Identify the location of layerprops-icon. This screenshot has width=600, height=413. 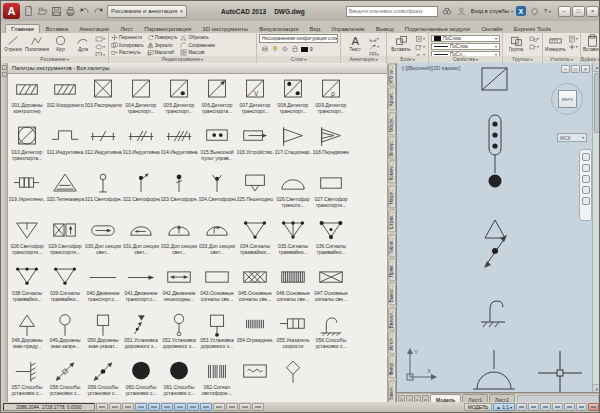
(265, 50).